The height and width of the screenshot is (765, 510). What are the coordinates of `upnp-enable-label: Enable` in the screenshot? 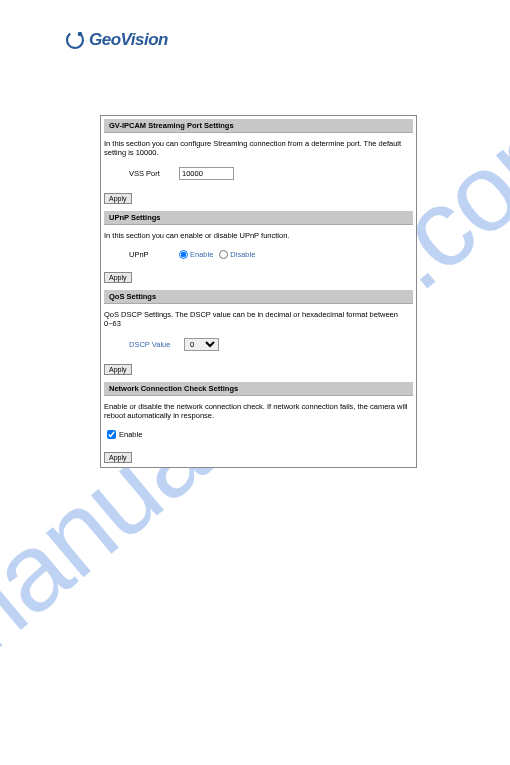 It's located at (202, 254).